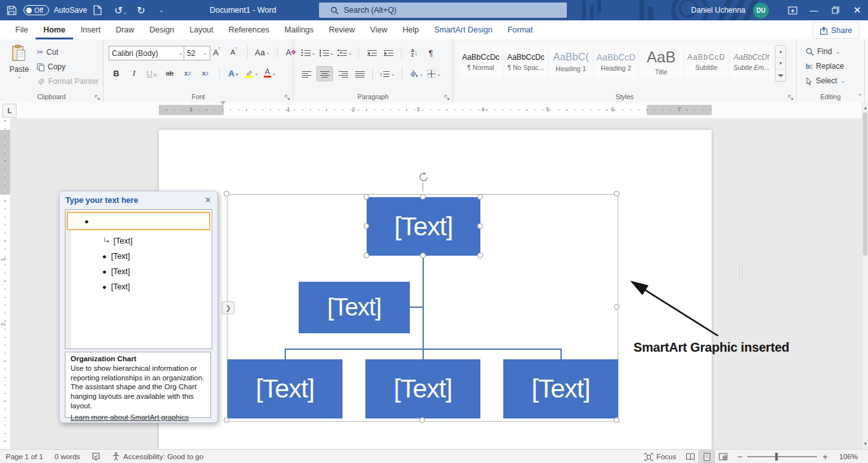 Image resolution: width=868 pixels, height=463 pixels. I want to click on style-subtle-emphasis: AaBbCcDt Subtle Em..., so click(751, 62).